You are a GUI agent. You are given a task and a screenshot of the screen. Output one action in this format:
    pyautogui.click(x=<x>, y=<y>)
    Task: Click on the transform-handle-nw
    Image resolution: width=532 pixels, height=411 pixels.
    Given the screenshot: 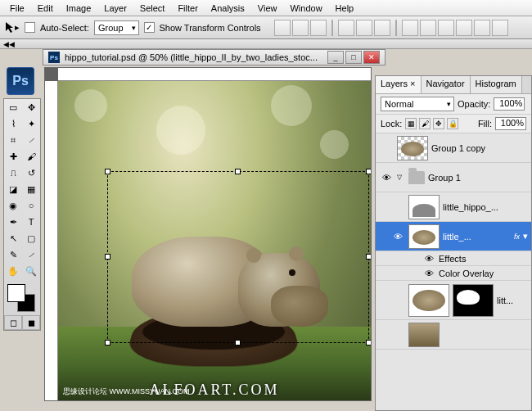 What is the action you would take?
    pyautogui.click(x=108, y=172)
    